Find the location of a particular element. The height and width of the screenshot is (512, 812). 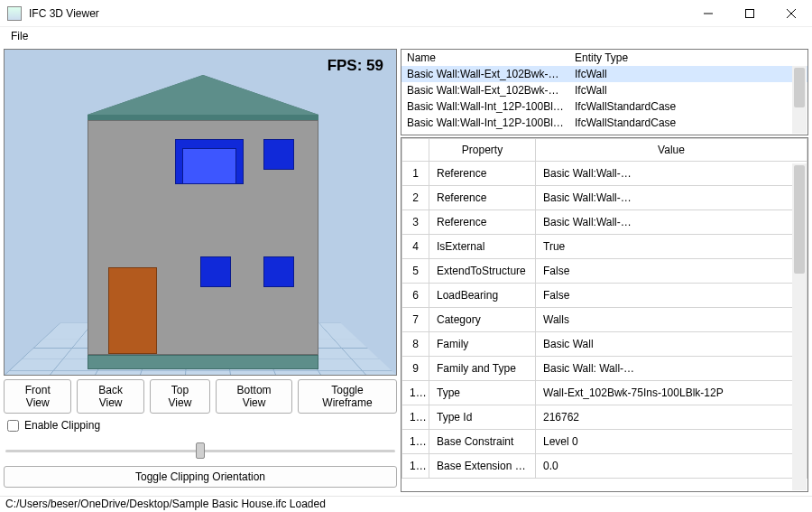

close-button is located at coordinates (791, 14).